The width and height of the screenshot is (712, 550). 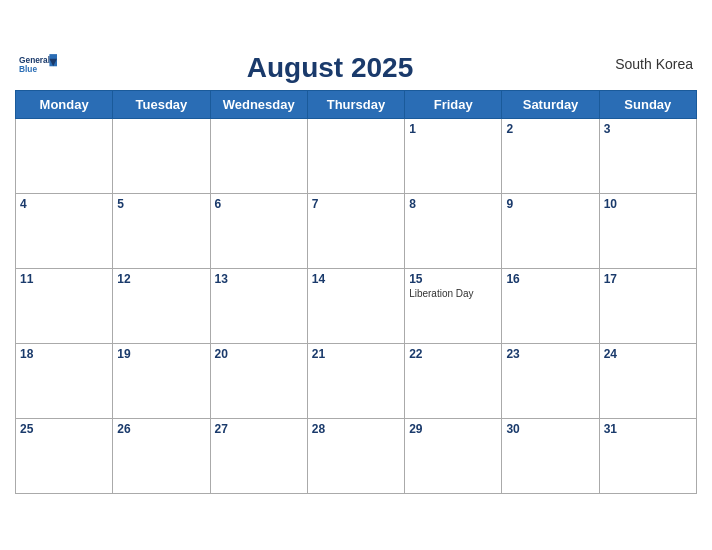 I want to click on country-label: South Korea, so click(x=648, y=62).